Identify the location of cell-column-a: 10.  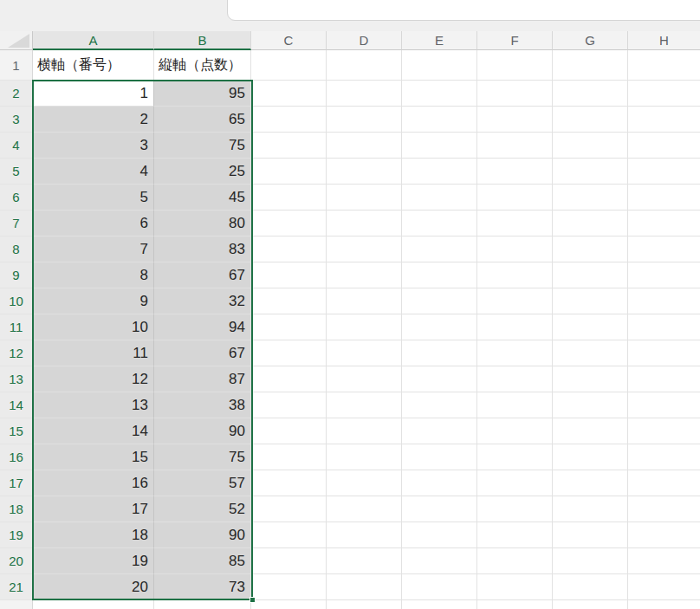
(94, 327).